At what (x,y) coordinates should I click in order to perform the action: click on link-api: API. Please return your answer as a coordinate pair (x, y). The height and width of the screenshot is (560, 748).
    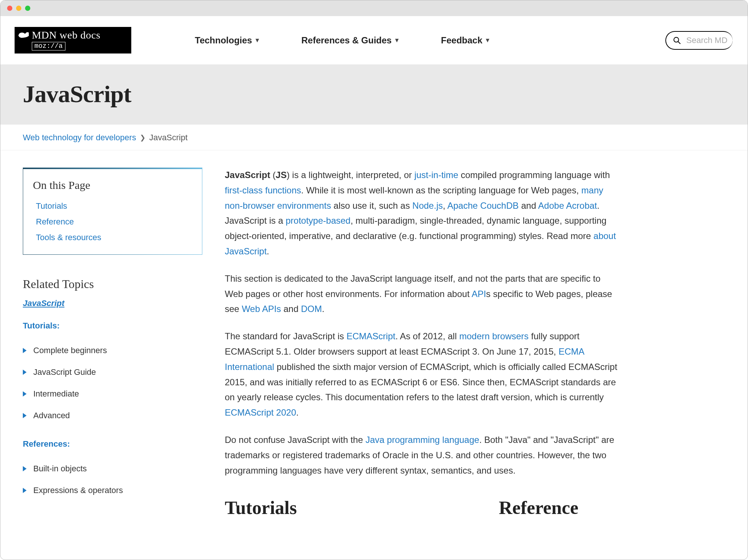
    Looking at the image, I should click on (479, 294).